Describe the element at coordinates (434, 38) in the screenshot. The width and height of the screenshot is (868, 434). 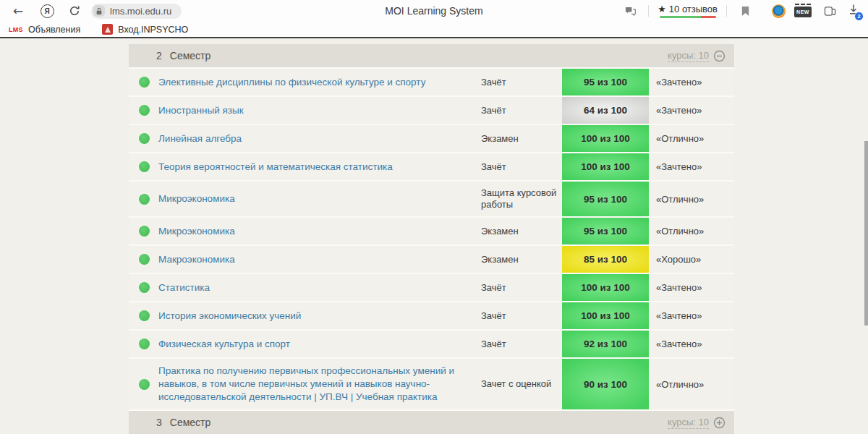
I see `chrome-divider` at that location.